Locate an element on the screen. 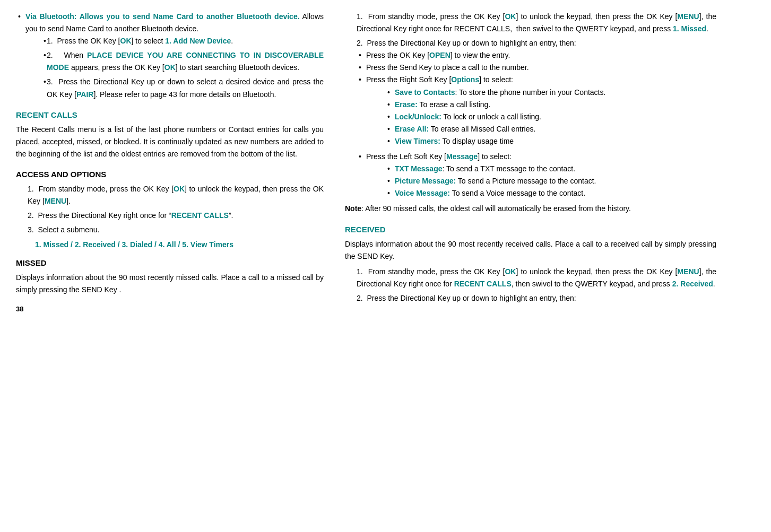 This screenshot has height=532, width=771. r-msg-after: ] to select: is located at coordinates (495, 156).